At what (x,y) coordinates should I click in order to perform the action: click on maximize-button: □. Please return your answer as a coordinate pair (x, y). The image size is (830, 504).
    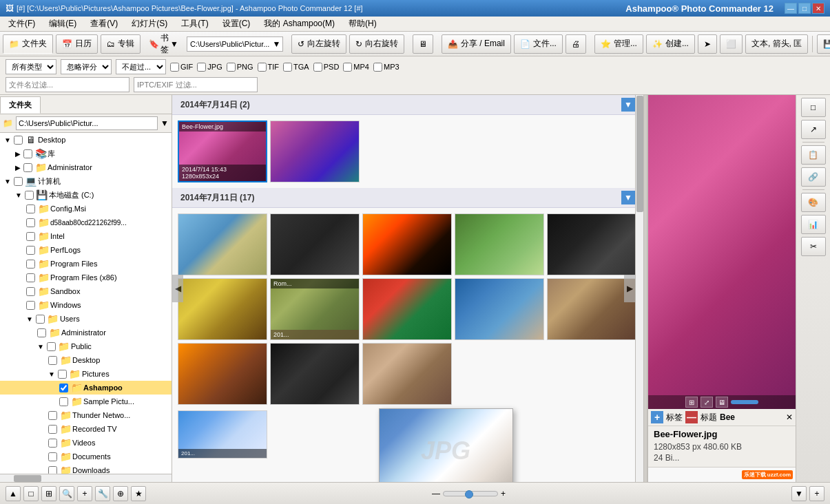
    Looking at the image, I should click on (805, 8).